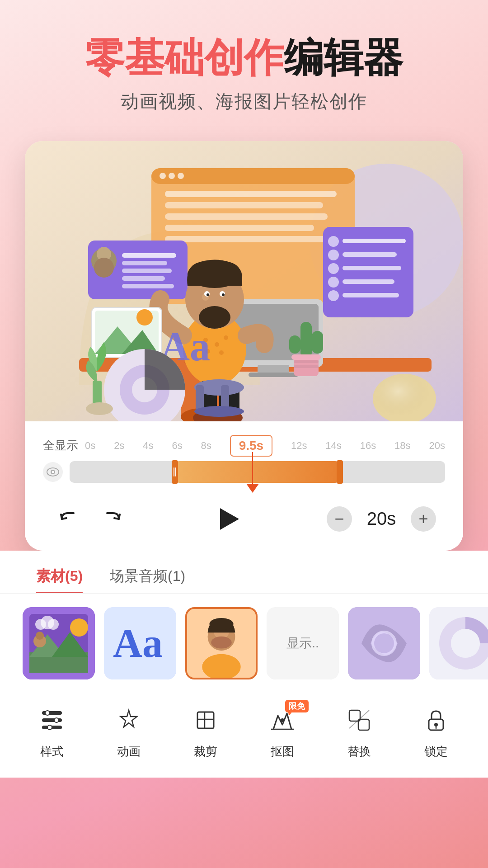  What do you see at coordinates (253, 488) in the screenshot?
I see `playhead-triangle` at bounding box center [253, 488].